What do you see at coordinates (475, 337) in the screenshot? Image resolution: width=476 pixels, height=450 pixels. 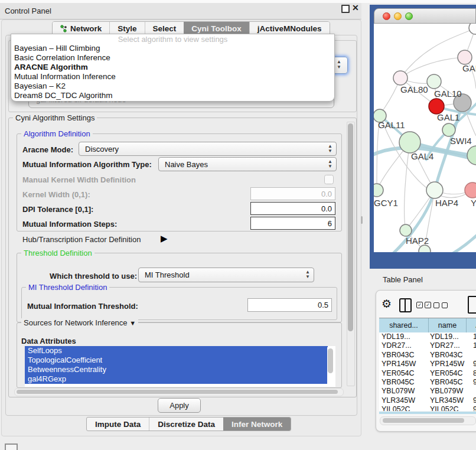 I see `cell: 13` at bounding box center [475, 337].